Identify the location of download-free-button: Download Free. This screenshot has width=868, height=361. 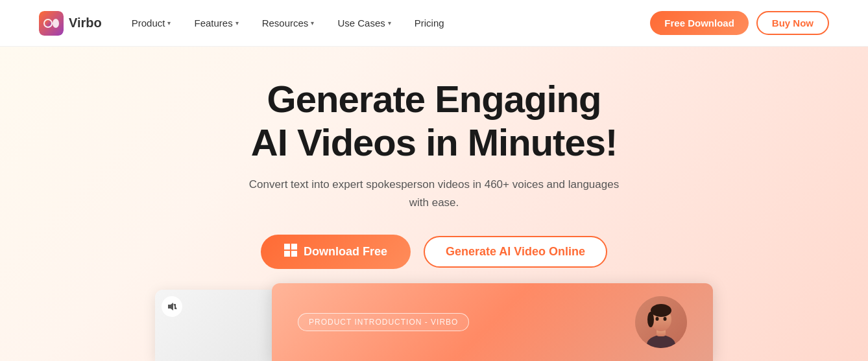
(336, 251).